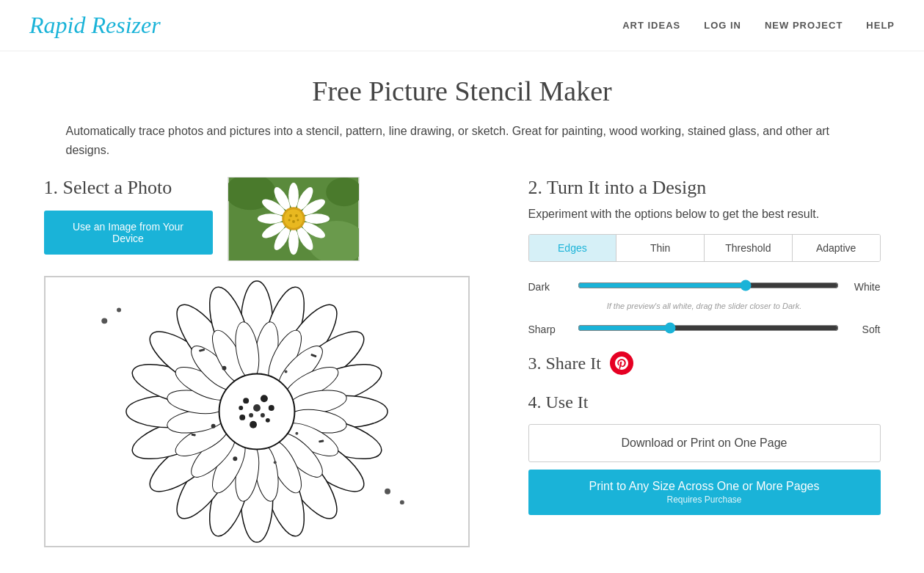 This screenshot has height=573, width=924. Describe the element at coordinates (705, 492) in the screenshot. I see `print-button: Print to Any Size Across One or More Pag…` at that location.